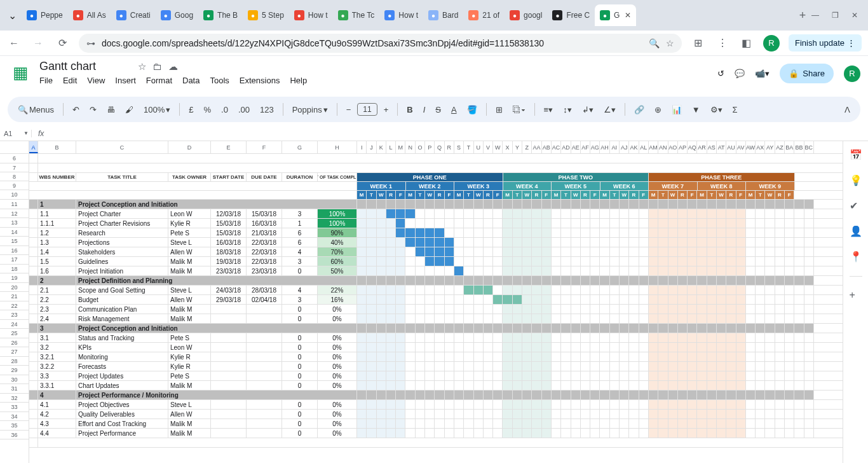 The width and height of the screenshot is (868, 463). What do you see at coordinates (85, 66) in the screenshot?
I see `document-title: Gantt chart` at bounding box center [85, 66].